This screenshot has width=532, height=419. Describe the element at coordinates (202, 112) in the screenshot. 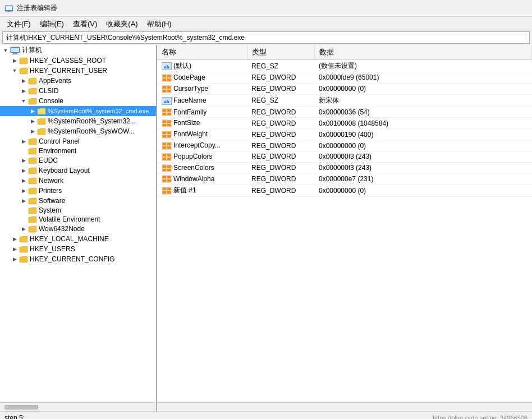

I see `reg-name-cell: FontFamily` at that location.